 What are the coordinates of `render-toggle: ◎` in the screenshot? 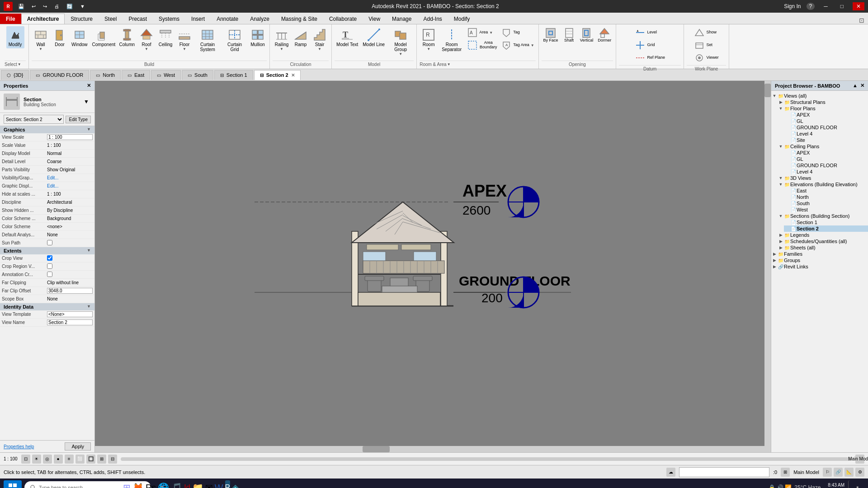 It's located at (47, 459).